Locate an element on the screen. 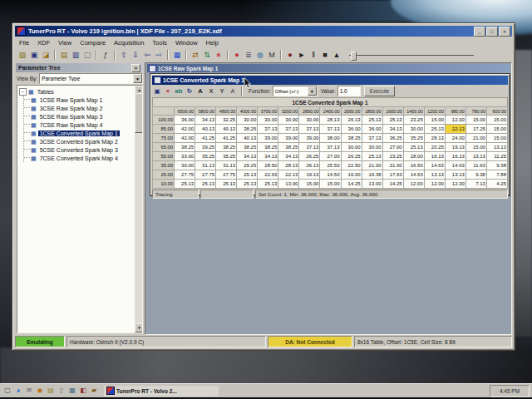 The image size is (532, 399). tree-item: ▦5CSE Raw Spark Map 3 is located at coordinates (79, 116).